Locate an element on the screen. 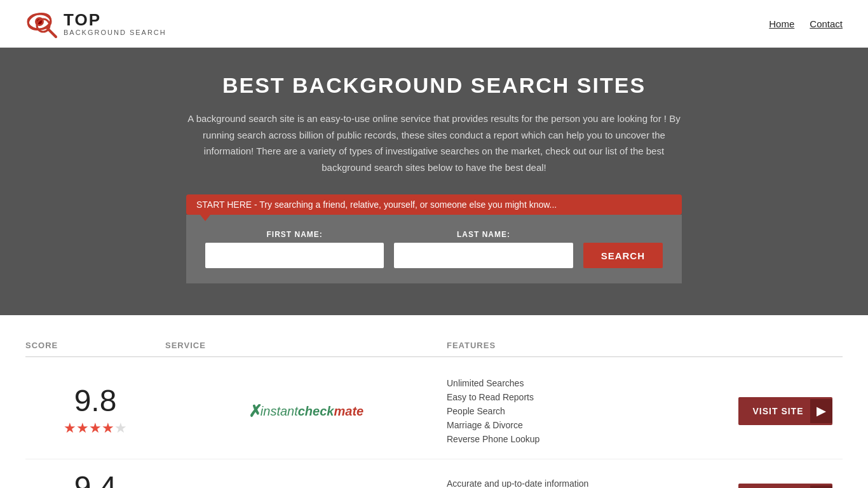 The width and height of the screenshot is (868, 488). nav-home: Home is located at coordinates (782, 24).